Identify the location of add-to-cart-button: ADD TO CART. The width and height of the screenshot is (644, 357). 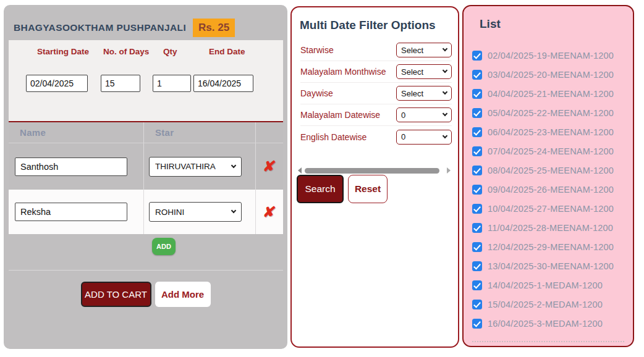
(116, 294).